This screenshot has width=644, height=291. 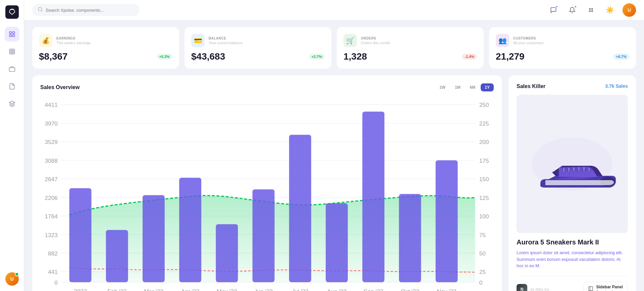 What do you see at coordinates (40, 10) in the screenshot?
I see `search-icon` at bounding box center [40, 10].